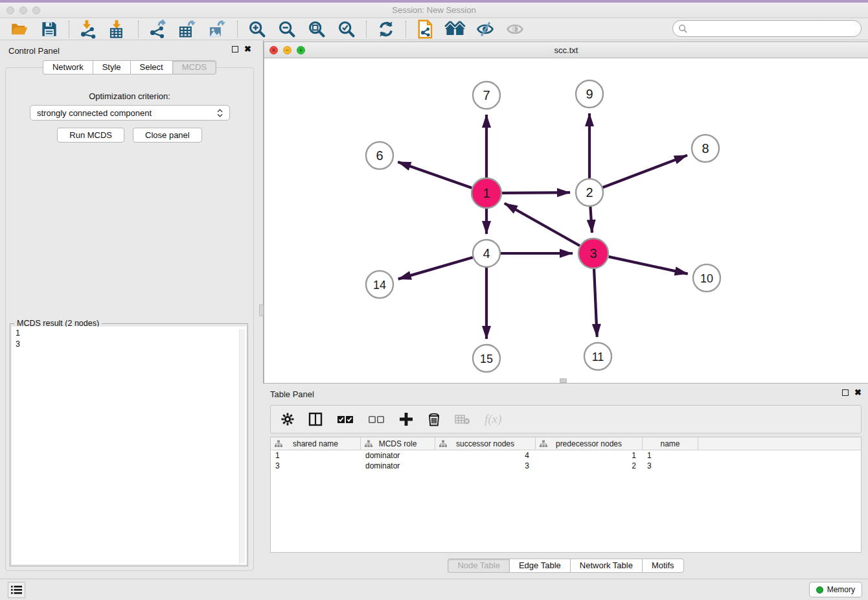 The image size is (868, 600). Describe the element at coordinates (287, 29) in the screenshot. I see `zoom-out-icon` at that location.